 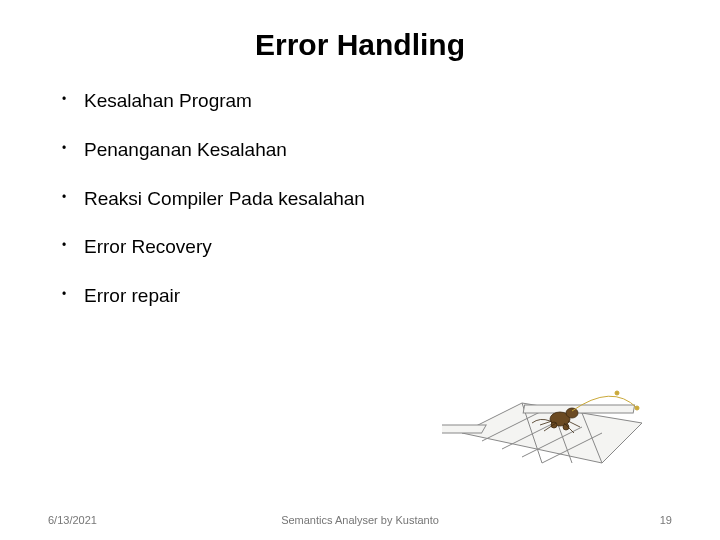 I want to click on bullet-item: Reaksi Compiler Pada kesalahan, so click(x=364, y=200).